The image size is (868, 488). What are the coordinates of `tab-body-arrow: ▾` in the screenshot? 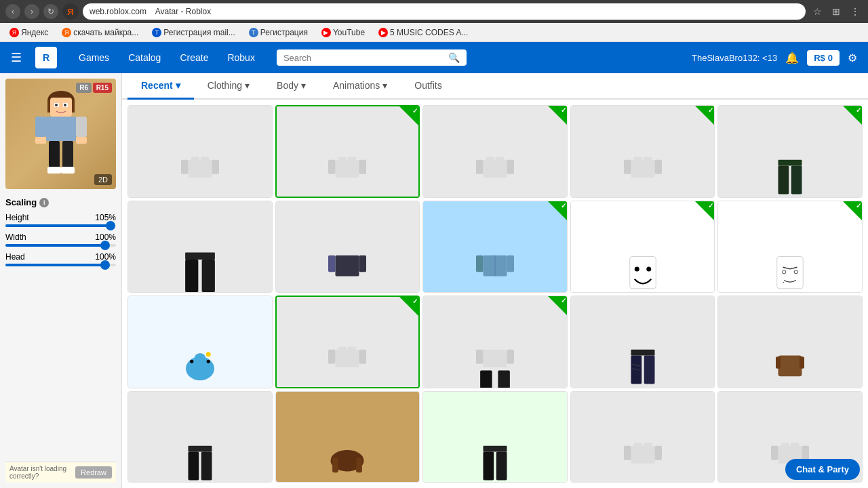 It's located at (304, 85).